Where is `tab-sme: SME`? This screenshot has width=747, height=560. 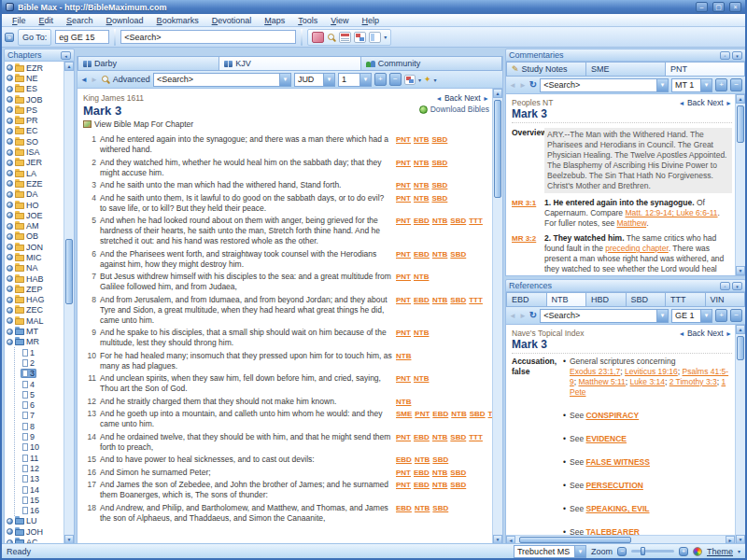
tab-sme: SME is located at coordinates (626, 69).